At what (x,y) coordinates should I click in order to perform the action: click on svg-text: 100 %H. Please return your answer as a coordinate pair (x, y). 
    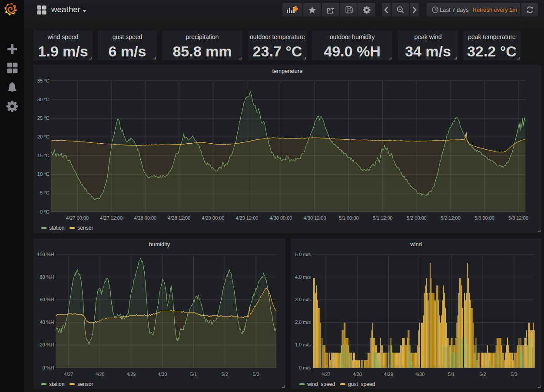
    Looking at the image, I should click on (45, 254).